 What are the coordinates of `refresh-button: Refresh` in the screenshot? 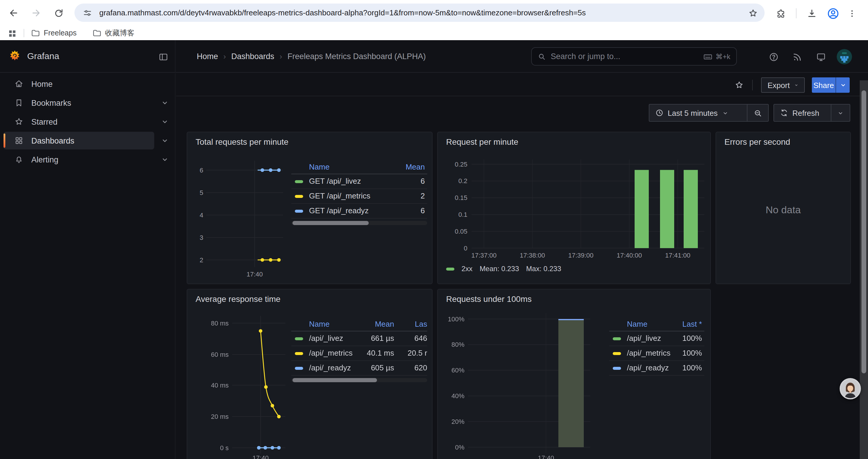 It's located at (803, 113).